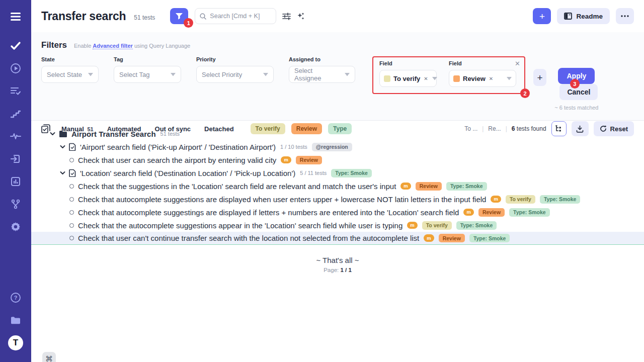  What do you see at coordinates (203, 16) in the screenshot?
I see `search-icon` at bounding box center [203, 16].